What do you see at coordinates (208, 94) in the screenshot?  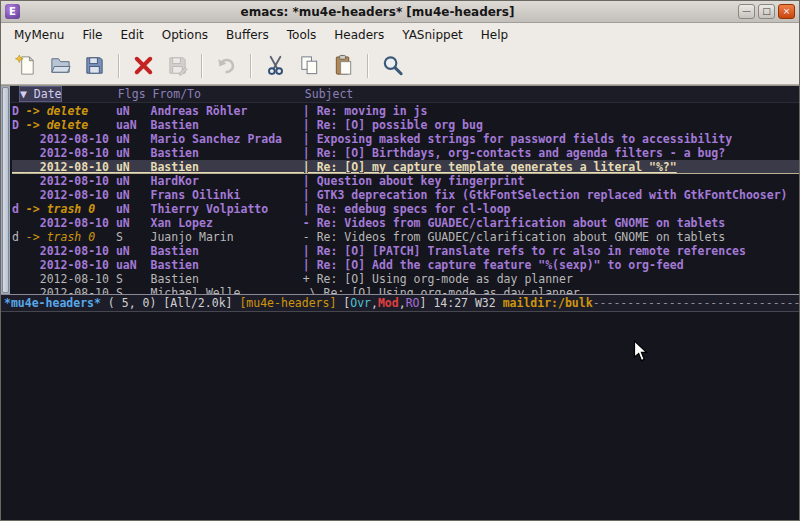 I see `header-col-labels: Flgs From/To Subject` at bounding box center [208, 94].